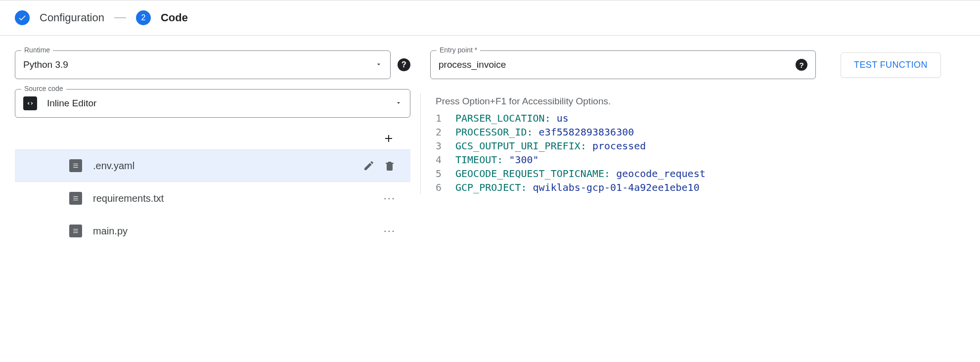  I want to click on step-number-badge: 2, so click(143, 18).